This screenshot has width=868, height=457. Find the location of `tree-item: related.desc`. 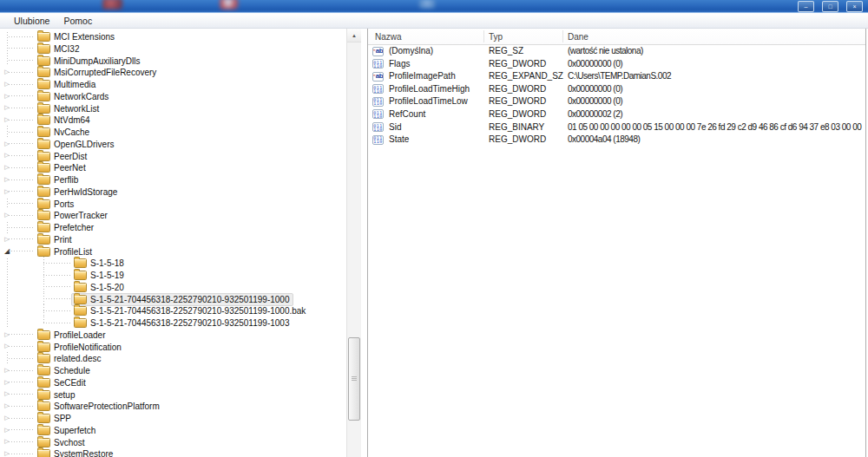

tree-item: related.desc is located at coordinates (174, 358).